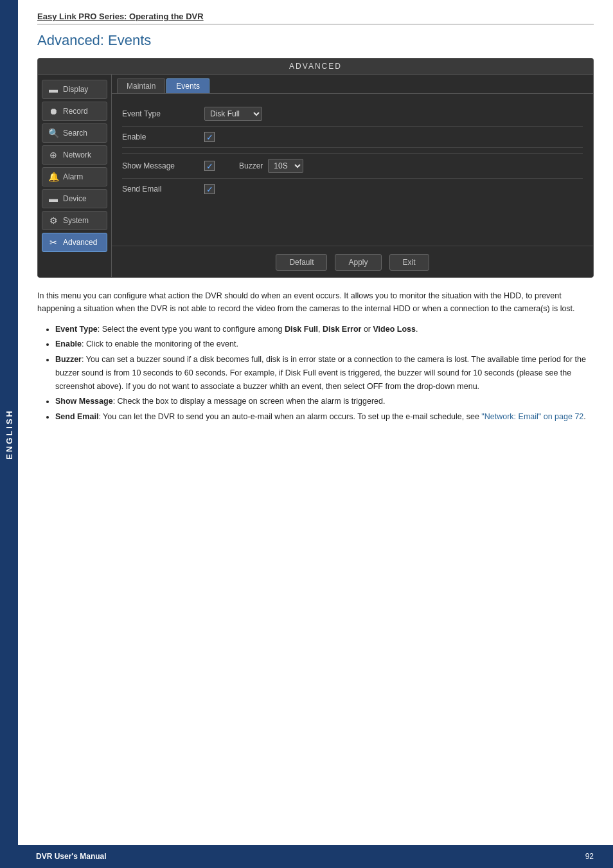  What do you see at coordinates (590, 856) in the screenshot?
I see `footer-page-number: 92` at bounding box center [590, 856].